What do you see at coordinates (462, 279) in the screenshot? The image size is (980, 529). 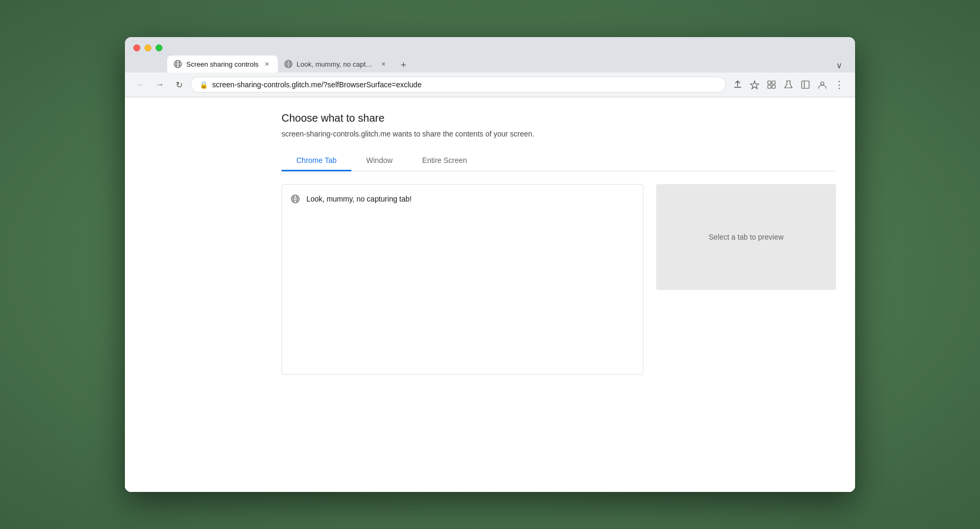 I see `tab-list-panel: Look, mummy, no capturing tab!` at bounding box center [462, 279].